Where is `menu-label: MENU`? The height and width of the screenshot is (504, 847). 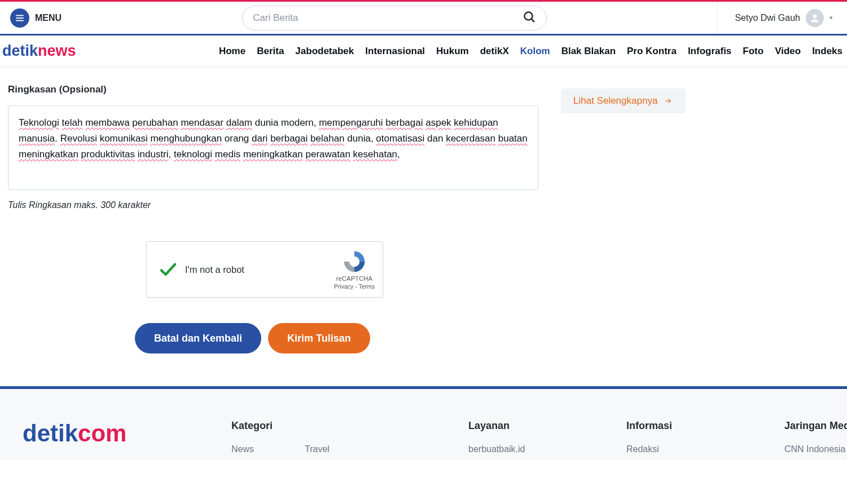 menu-label: MENU is located at coordinates (49, 18).